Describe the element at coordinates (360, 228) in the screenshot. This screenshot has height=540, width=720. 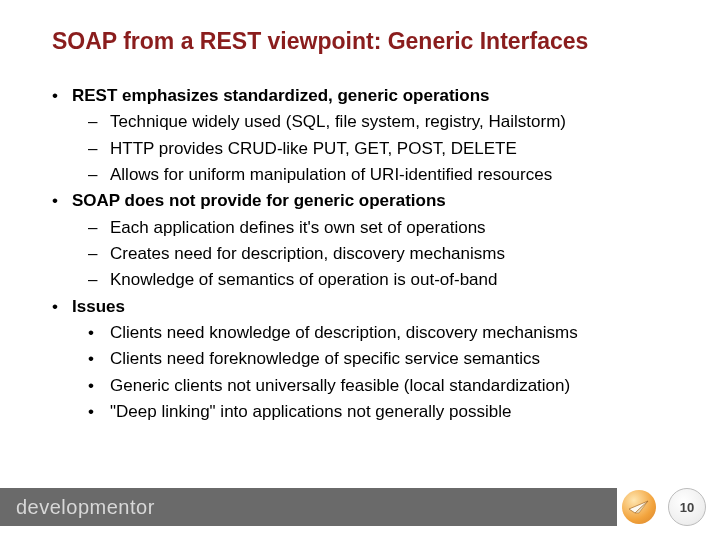
I see `bullet-level2: Each application defines it's own set of…` at that location.